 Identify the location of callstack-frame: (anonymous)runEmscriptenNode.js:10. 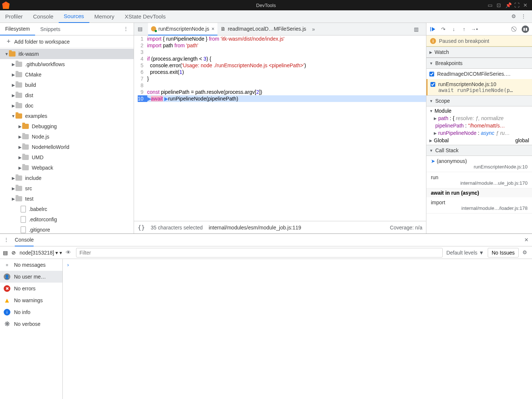
(479, 164).